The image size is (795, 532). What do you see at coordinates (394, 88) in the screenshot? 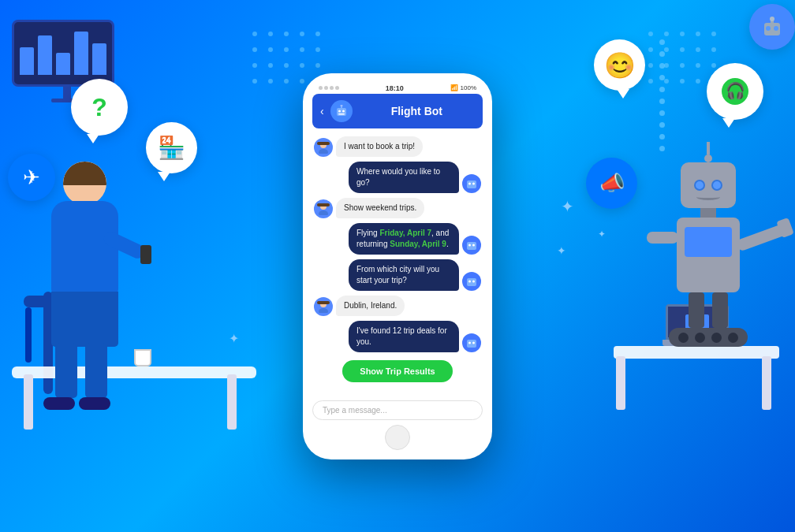
I see `phone-time: 18:10` at bounding box center [394, 88].